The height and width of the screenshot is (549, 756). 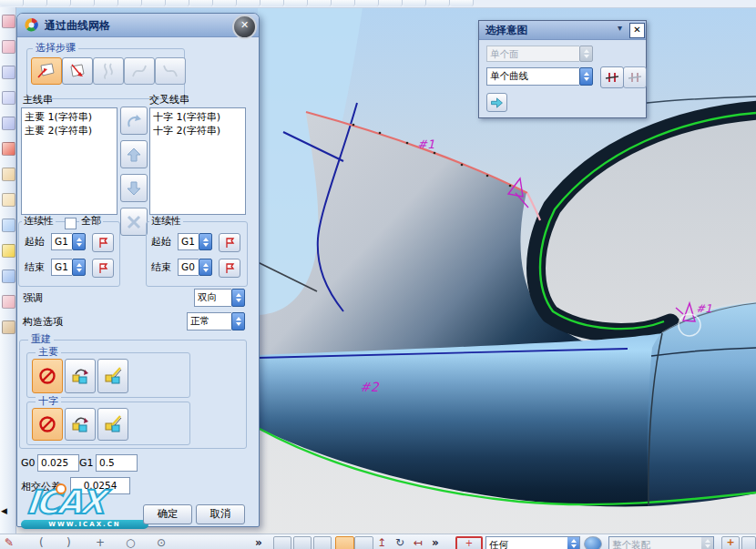 What do you see at coordinates (230, 242) in the screenshot?
I see `cross-start-flag-button` at bounding box center [230, 242].